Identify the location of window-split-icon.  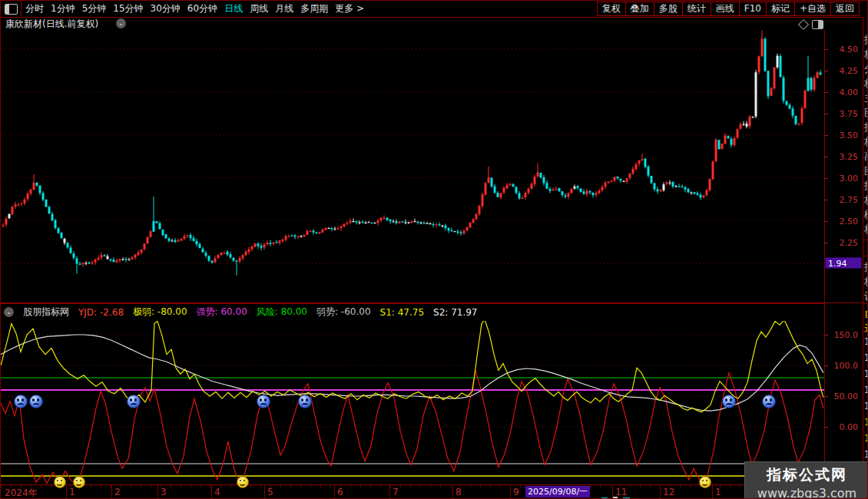
(11, 9).